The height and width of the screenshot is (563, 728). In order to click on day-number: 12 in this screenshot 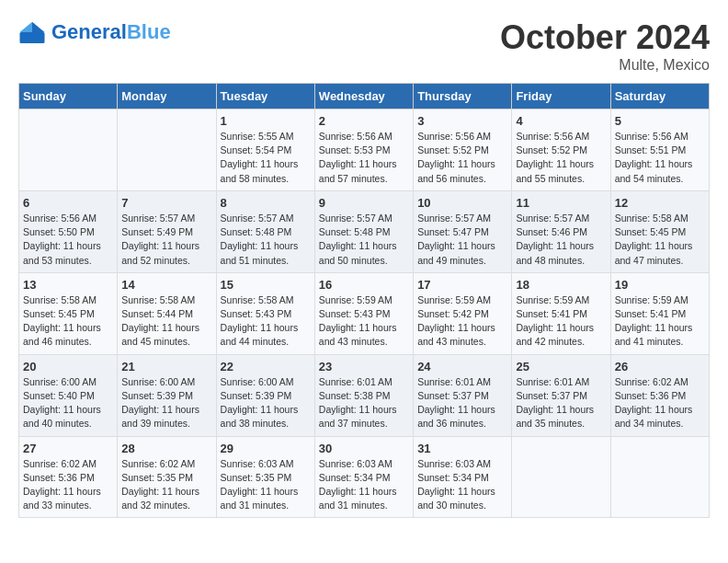, I will do `click(660, 202)`.